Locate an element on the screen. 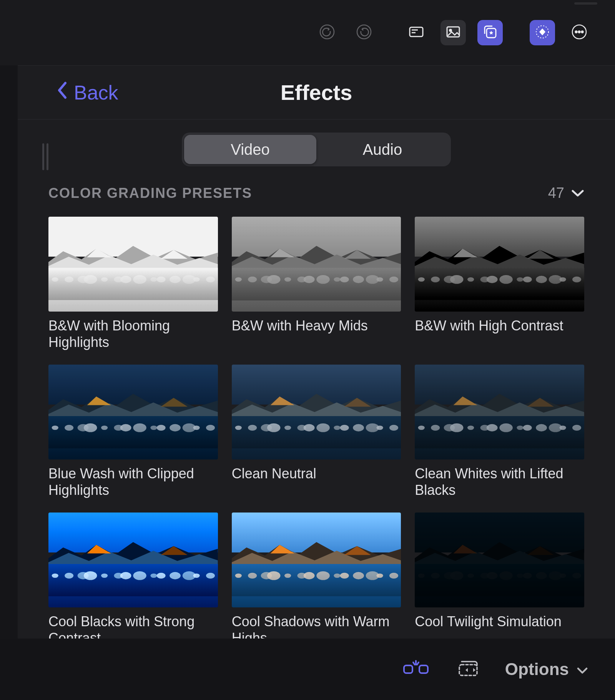 This screenshot has height=700, width=615. preset-label: B&W with High Contrast is located at coordinates (500, 334).